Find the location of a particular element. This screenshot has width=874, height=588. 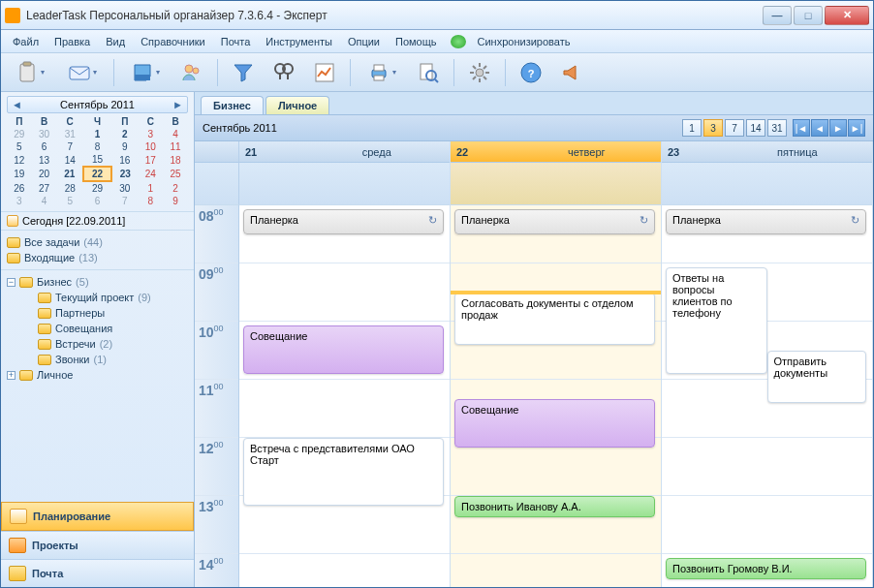

minical-day: 15 is located at coordinates (97, 160).